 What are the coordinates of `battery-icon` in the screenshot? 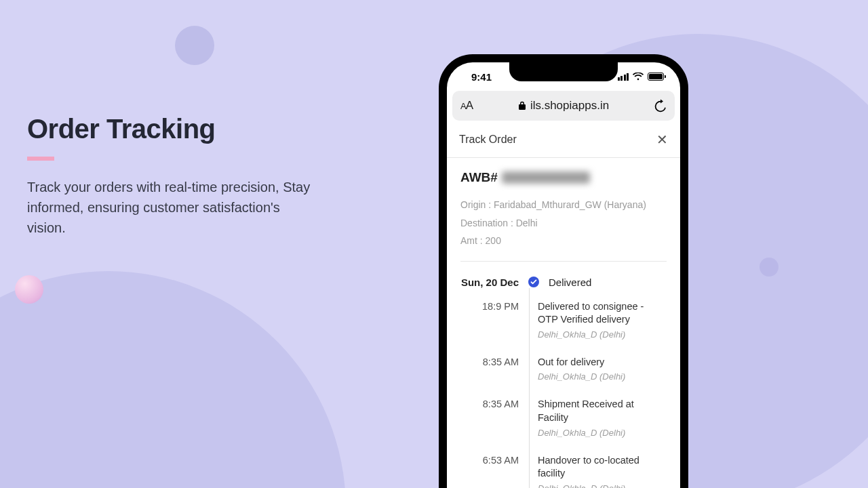 It's located at (656, 77).